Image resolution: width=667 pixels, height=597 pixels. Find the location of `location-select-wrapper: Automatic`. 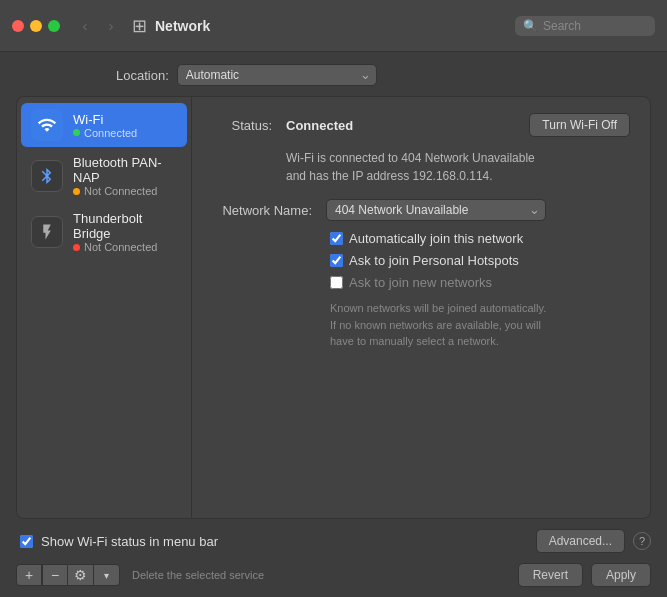

location-select-wrapper: Automatic is located at coordinates (277, 75).